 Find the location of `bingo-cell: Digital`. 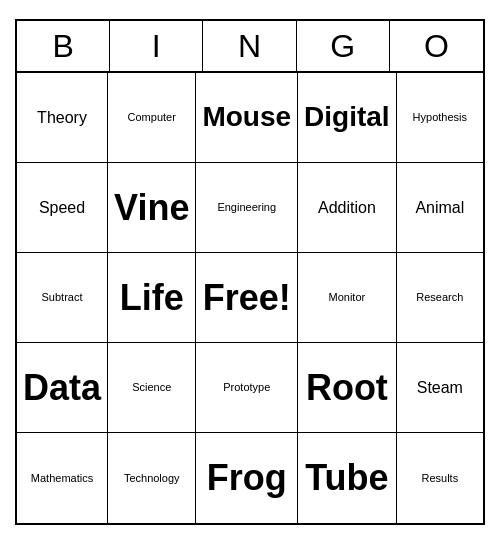

bingo-cell: Digital is located at coordinates (348, 118).